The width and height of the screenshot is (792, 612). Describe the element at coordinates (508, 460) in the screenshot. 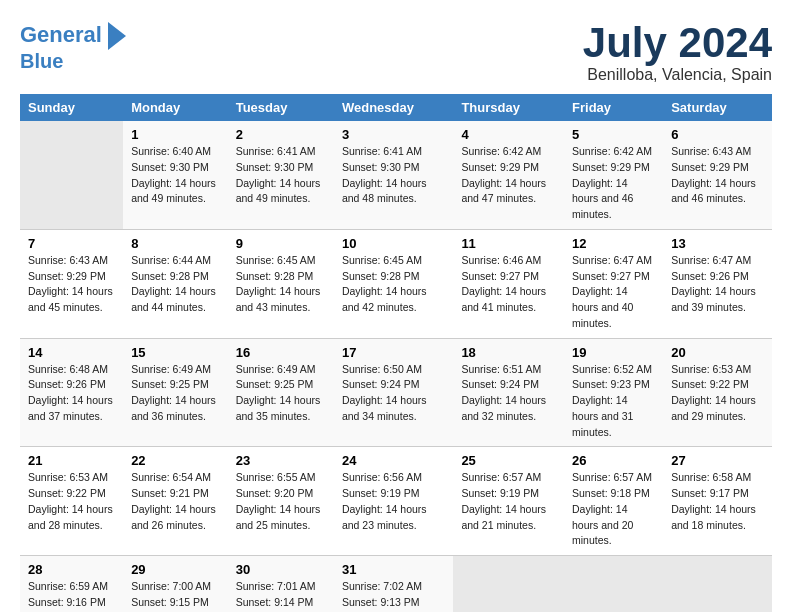

I see `day-number: 25` at that location.